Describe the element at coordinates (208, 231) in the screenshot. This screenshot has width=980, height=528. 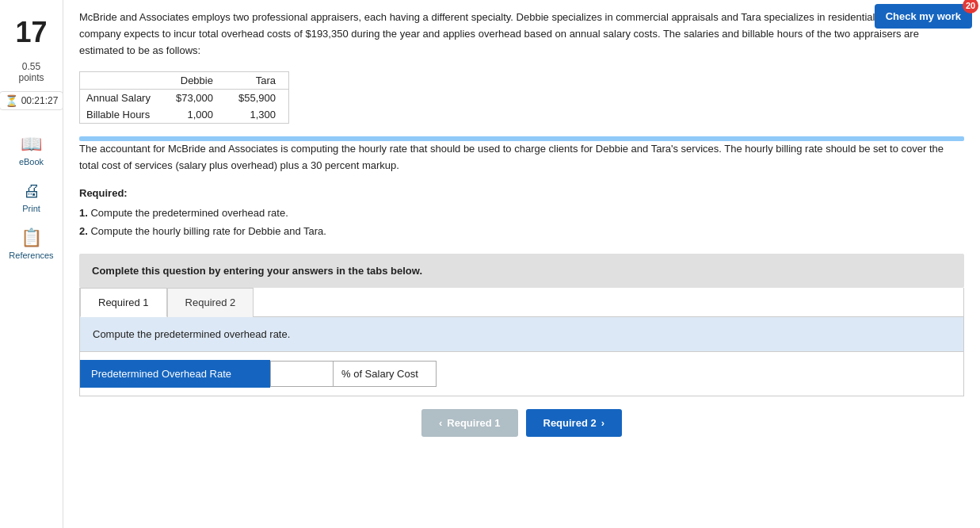
I see `required-item-2-text: Compute the hourly billing rate for Debb…` at that location.